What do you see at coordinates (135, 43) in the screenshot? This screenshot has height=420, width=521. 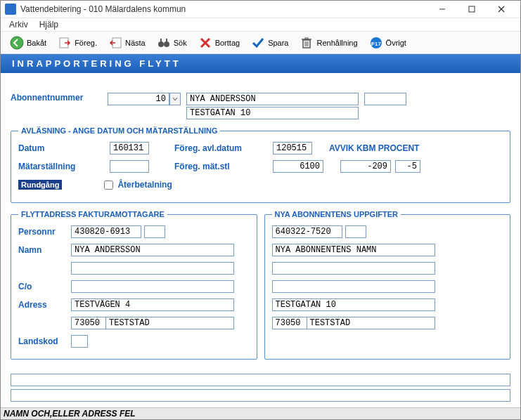 I see `next-label: Nästa` at bounding box center [135, 43].